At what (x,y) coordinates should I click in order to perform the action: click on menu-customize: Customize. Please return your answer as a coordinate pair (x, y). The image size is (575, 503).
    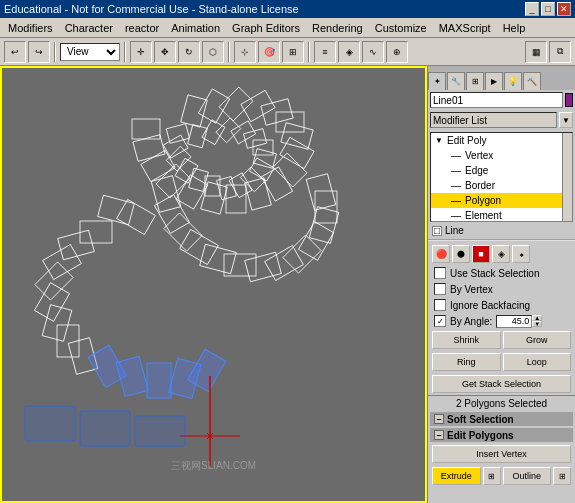
    Looking at the image, I should click on (401, 28).